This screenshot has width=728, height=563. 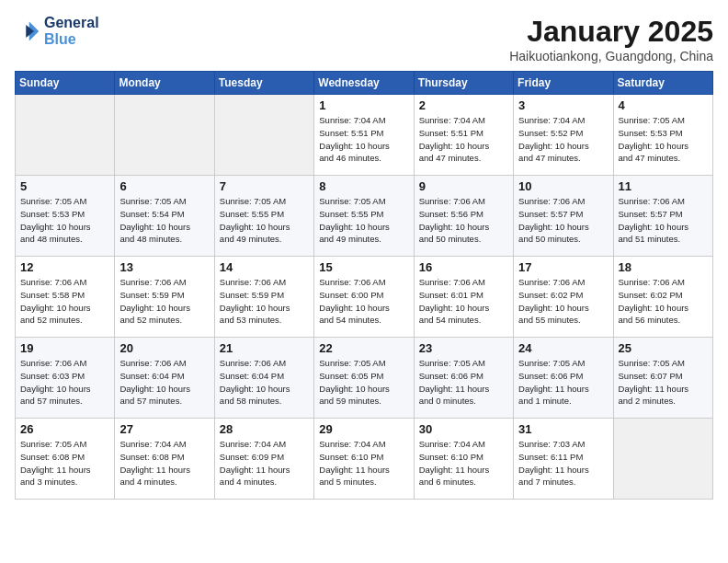 I want to click on day-info: Sunrise: 7:04 AMSunset: 6:09 PMDaylight:…, so click(x=265, y=464).